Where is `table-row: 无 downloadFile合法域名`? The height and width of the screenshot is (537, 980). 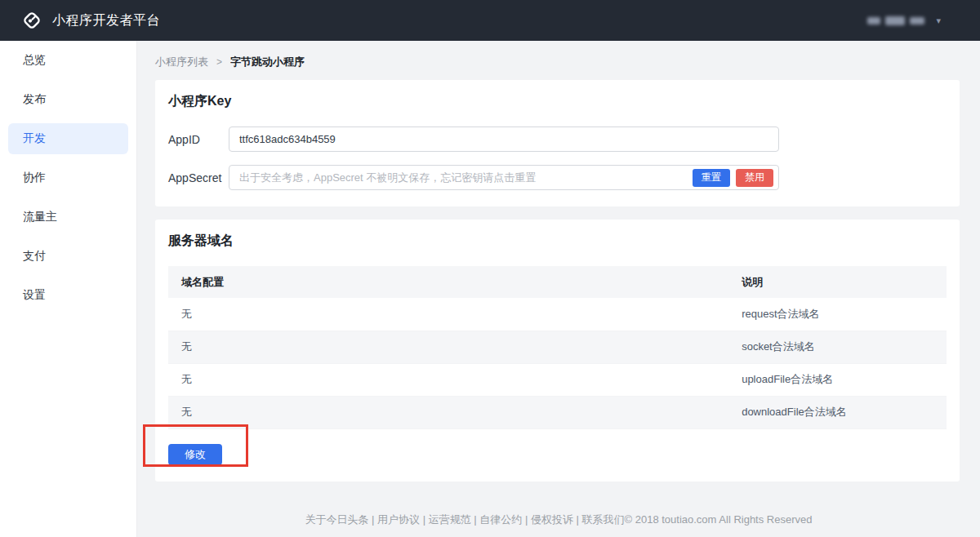
table-row: 无 downloadFile合法域名 is located at coordinates (557, 412).